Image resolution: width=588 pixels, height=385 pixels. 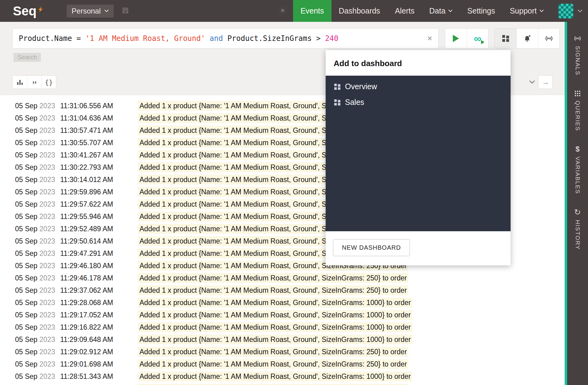 I want to click on menu-footer: NEW DASHBOARD, so click(x=418, y=248).